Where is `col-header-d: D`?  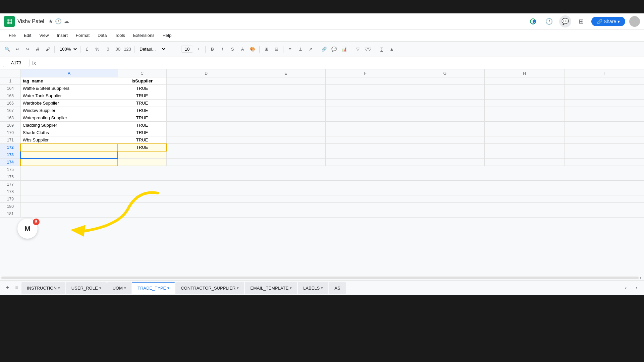
col-header-d: D is located at coordinates (206, 73).